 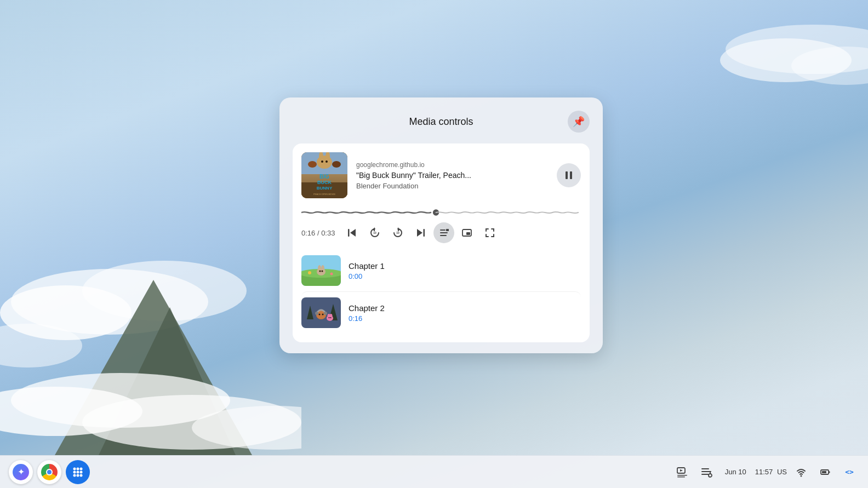 What do you see at coordinates (849, 472) in the screenshot?
I see `code-button: <>` at bounding box center [849, 472].